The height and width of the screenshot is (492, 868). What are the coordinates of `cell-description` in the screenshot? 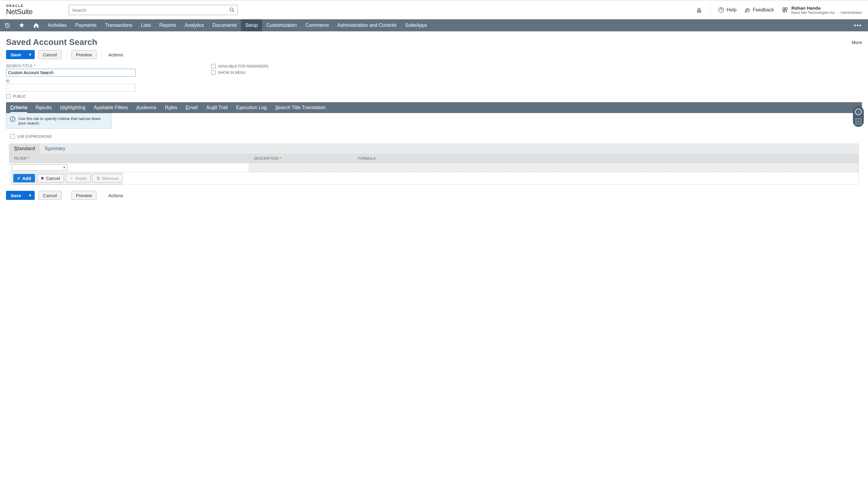 It's located at (301, 168).